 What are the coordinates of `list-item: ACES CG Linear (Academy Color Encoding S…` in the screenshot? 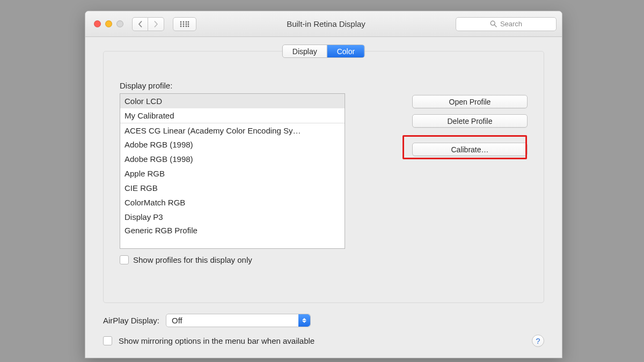 It's located at (232, 130).